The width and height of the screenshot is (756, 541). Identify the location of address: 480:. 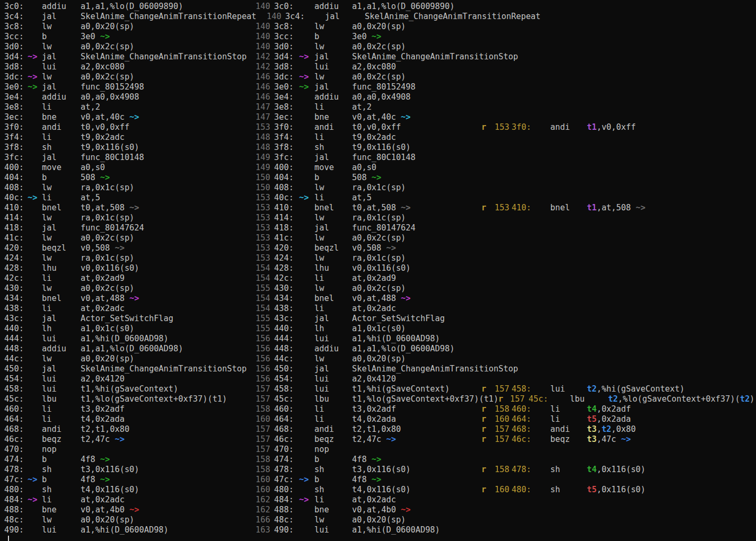
(284, 490).